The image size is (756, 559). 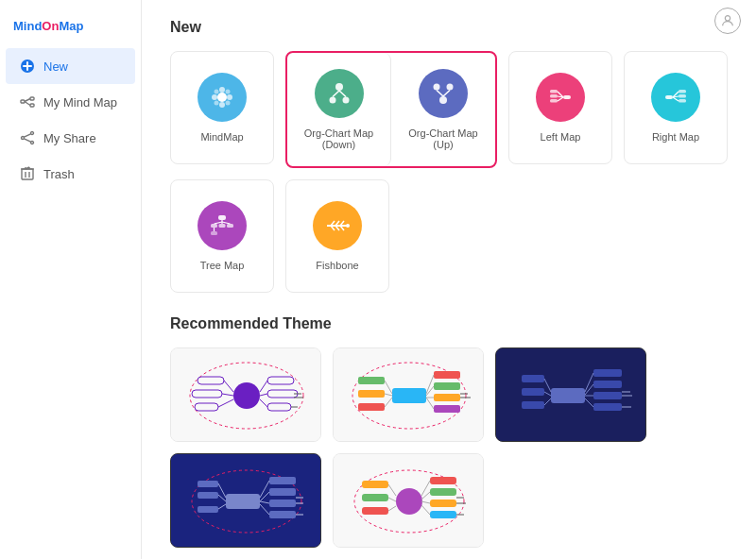 I want to click on mindmap-icon, so click(x=27, y=102).